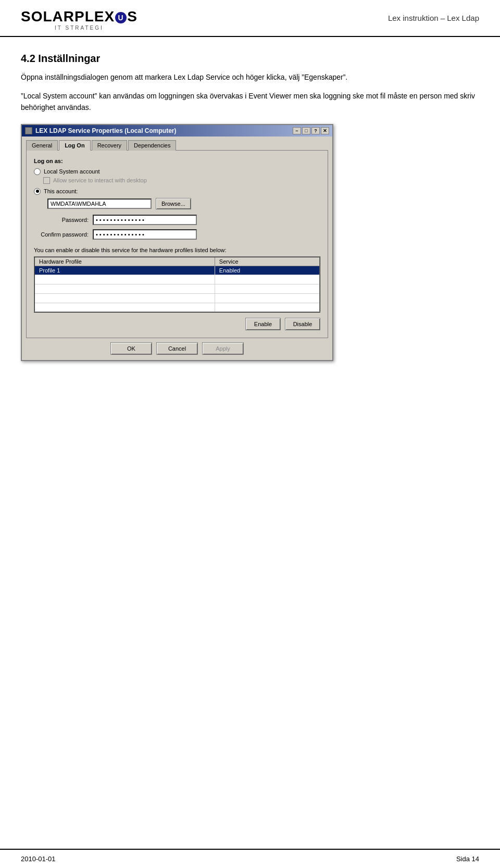 Image resolution: width=500 pixels, height=868 pixels. What do you see at coordinates (145, 234) in the screenshot?
I see `confirm-password-input` at bounding box center [145, 234].